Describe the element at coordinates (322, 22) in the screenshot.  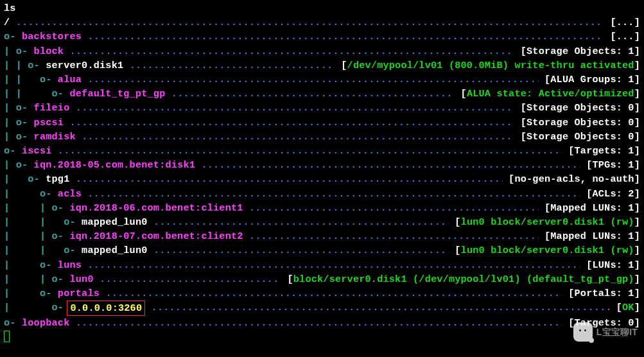
I see `tree-root: / ......................................…` at that location.